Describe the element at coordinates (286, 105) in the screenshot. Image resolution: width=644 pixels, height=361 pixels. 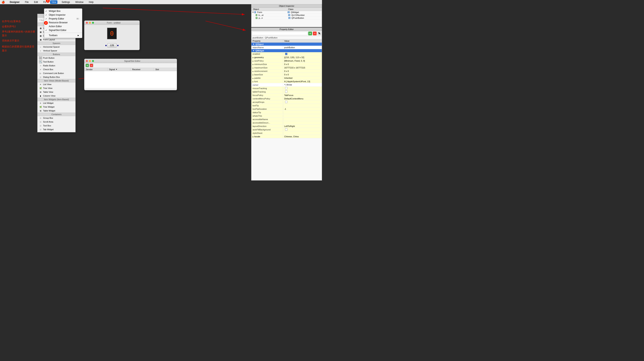
I see `prop-row-tooltip: toolTip` at that location.